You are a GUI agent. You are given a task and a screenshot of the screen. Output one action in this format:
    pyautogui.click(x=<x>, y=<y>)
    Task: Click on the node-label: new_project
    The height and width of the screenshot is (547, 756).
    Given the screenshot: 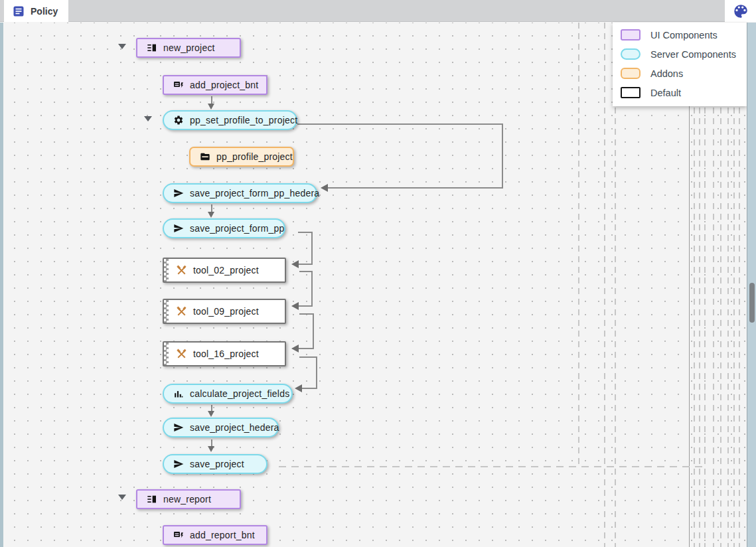 What is the action you would take?
    pyautogui.click(x=189, y=48)
    